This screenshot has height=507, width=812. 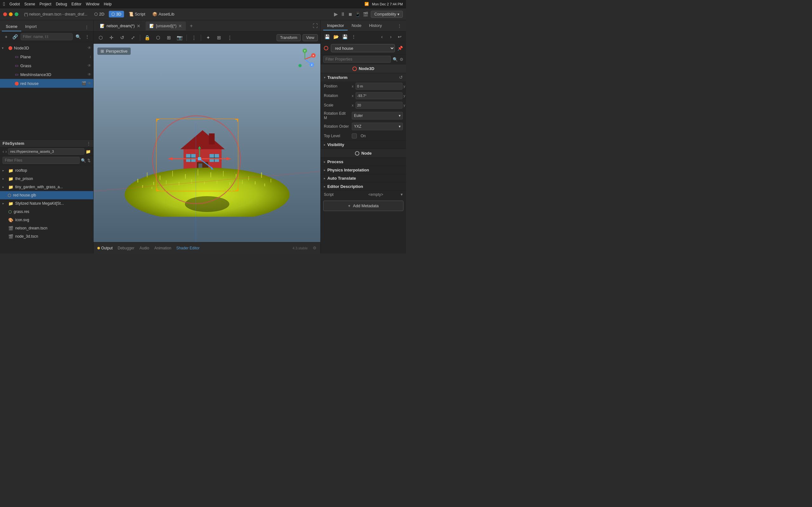 What do you see at coordinates (350, 14) in the screenshot?
I see `stop-btn: ⏹` at bounding box center [350, 14].